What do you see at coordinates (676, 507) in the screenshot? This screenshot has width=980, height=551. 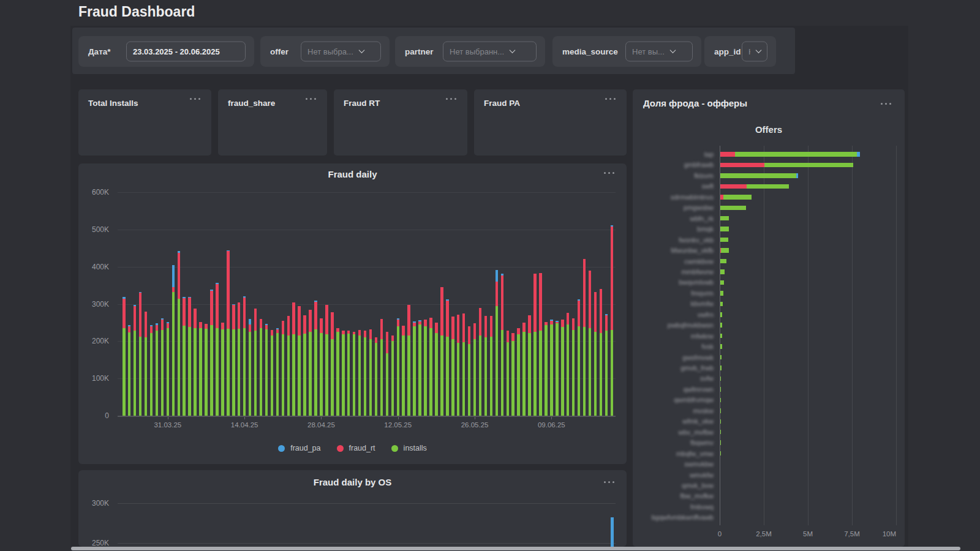 I see `offer-row-label: fmbvwq` at bounding box center [676, 507].